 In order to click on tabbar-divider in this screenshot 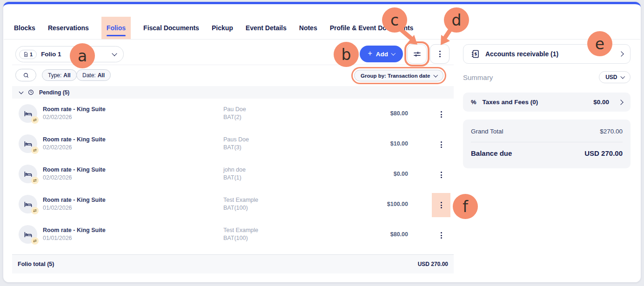, I will do `click(322, 39)`.